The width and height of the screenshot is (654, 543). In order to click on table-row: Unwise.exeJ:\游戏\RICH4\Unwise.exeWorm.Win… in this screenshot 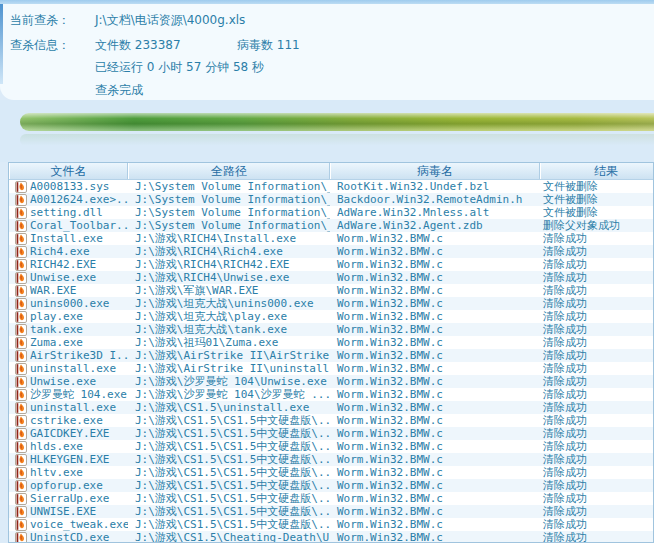, I will do `click(332, 278)`.